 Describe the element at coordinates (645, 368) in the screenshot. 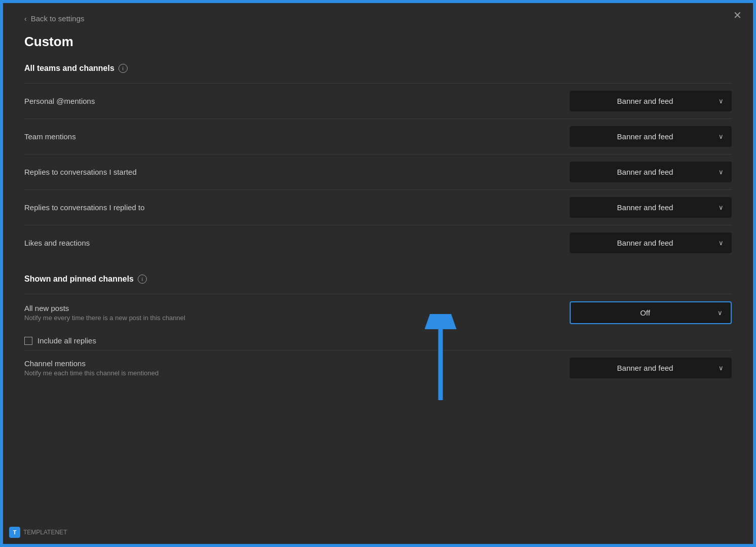

I see `dropdown-value-channel-mentions: Banner and feed` at that location.